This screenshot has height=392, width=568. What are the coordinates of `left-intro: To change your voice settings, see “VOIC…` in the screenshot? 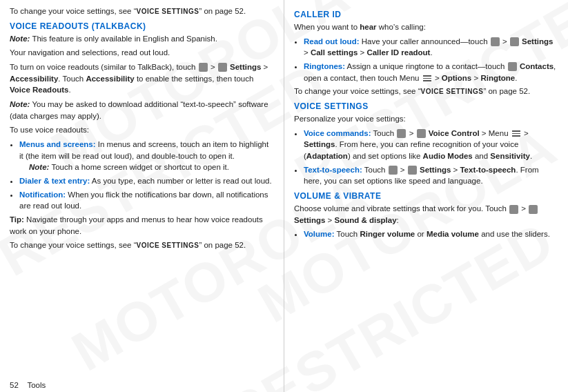 It's located at (142, 11).